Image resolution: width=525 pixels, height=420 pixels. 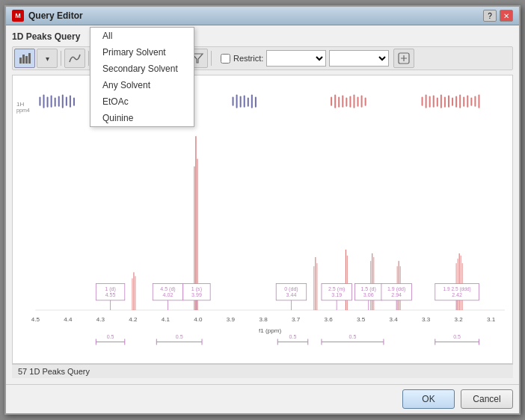 What do you see at coordinates (404, 58) in the screenshot?
I see `extra-icon` at bounding box center [404, 58].